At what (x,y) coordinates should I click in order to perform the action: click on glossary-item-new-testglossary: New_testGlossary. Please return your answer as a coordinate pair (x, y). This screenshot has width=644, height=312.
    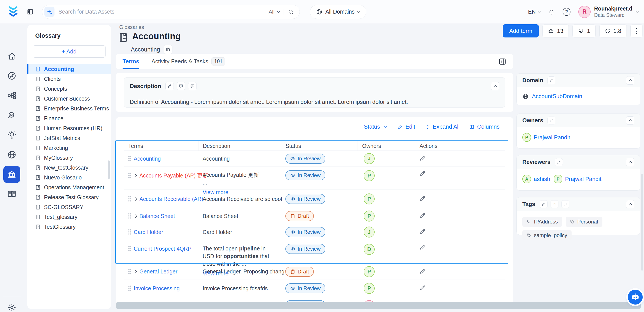
    Looking at the image, I should click on (69, 168).